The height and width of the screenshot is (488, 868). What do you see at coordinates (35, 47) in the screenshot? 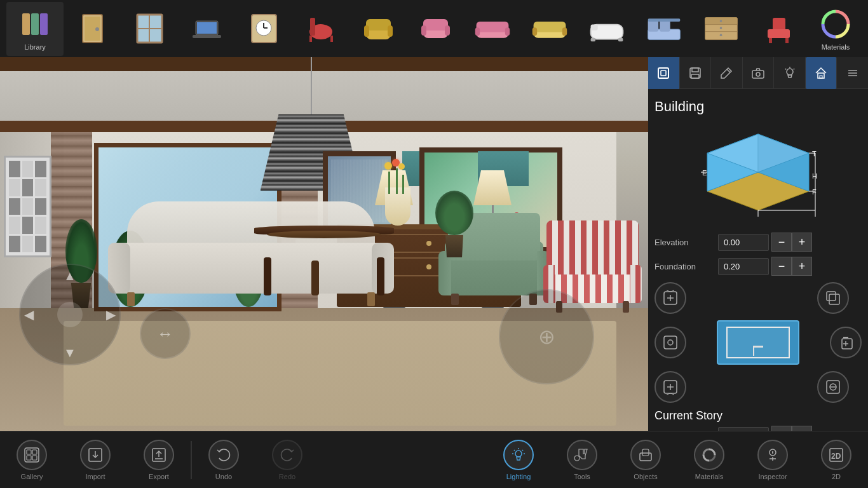
I see `library-label: Library` at bounding box center [35, 47].